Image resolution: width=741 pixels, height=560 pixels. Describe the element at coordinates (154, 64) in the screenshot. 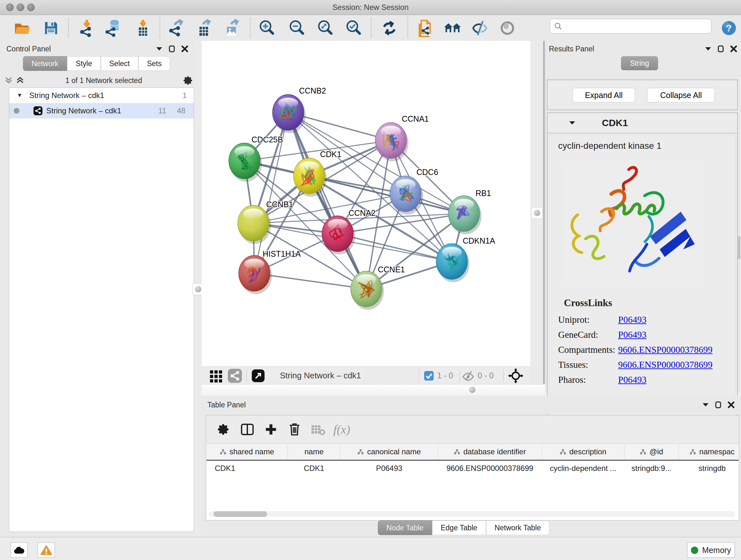

I see `tab-sets: Sets` at that location.